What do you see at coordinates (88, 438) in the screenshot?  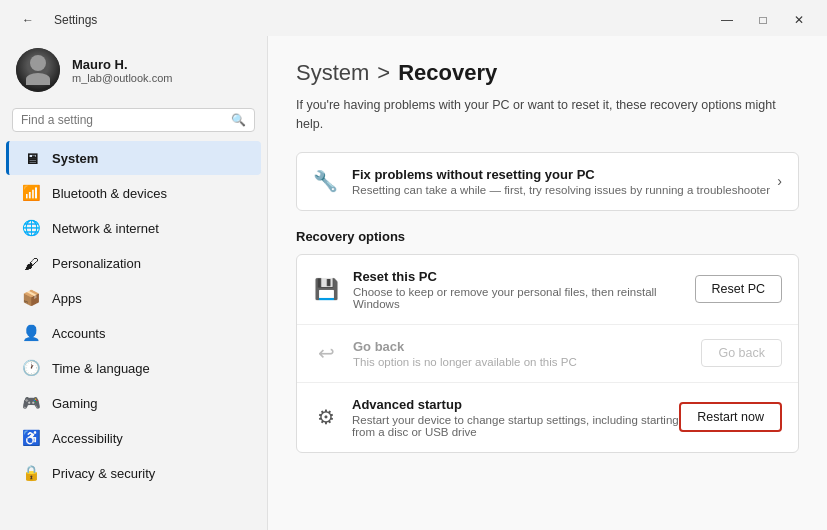 I see `sidebar-item-label: Accessibility` at bounding box center [88, 438].